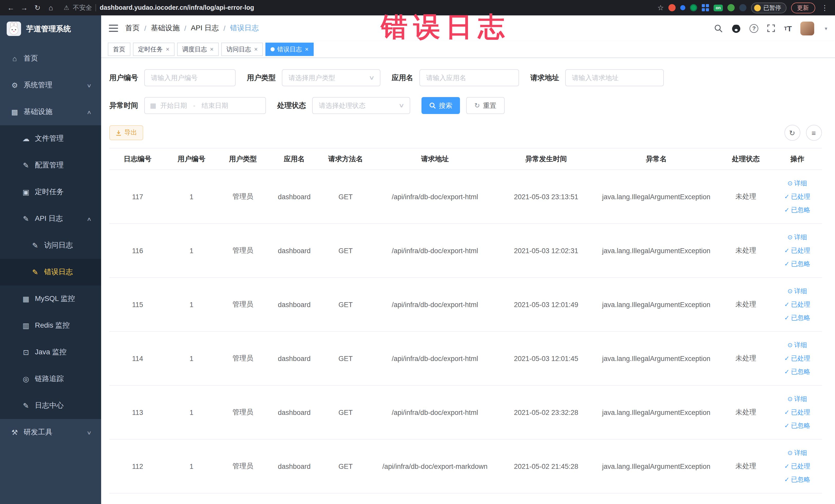 This screenshot has height=504, width=835. Describe the element at coordinates (50, 58) in the screenshot. I see `sidebar-item-home: ⌂ 首页` at that location.